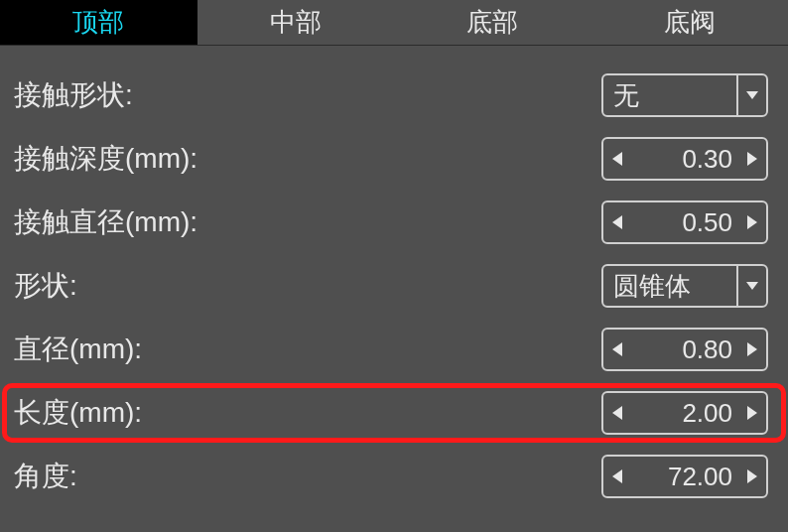  What do you see at coordinates (46, 476) in the screenshot?
I see `label-angle: 角度:` at bounding box center [46, 476].